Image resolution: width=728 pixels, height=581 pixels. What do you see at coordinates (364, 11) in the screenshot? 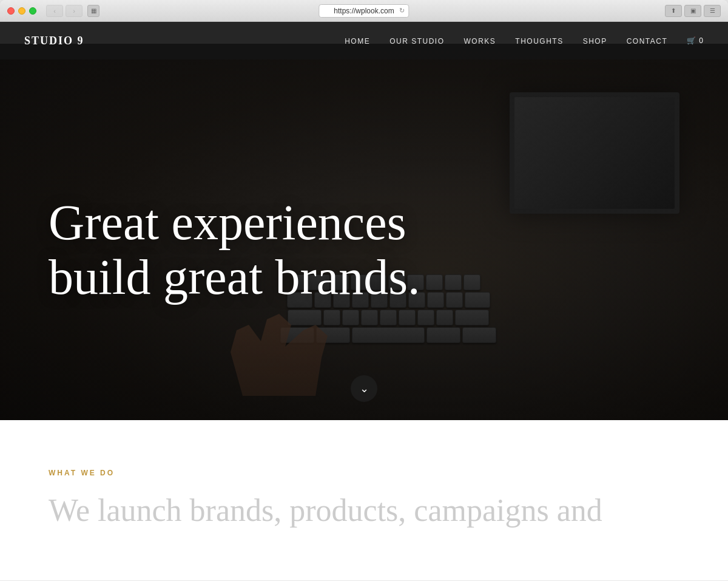
I see `browser-titlebar: ‹ › ▦ https://wplook.com ↻ ⬆ ▣ ☰` at bounding box center [364, 11].